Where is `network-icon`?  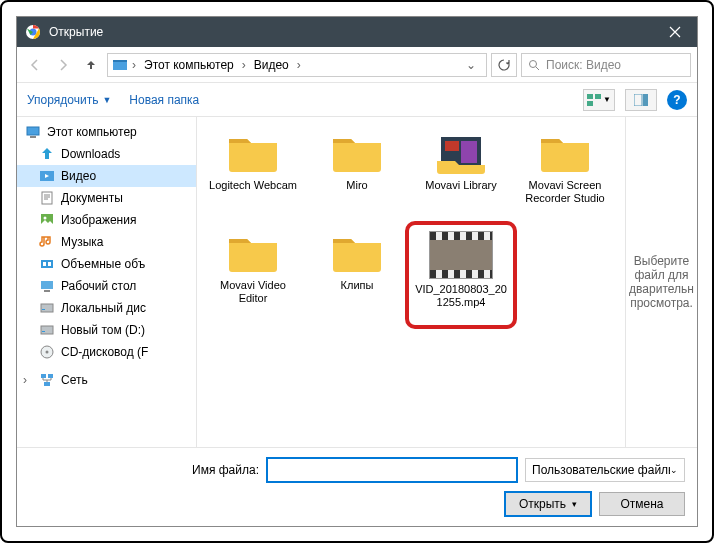 network-icon is located at coordinates (47, 380).